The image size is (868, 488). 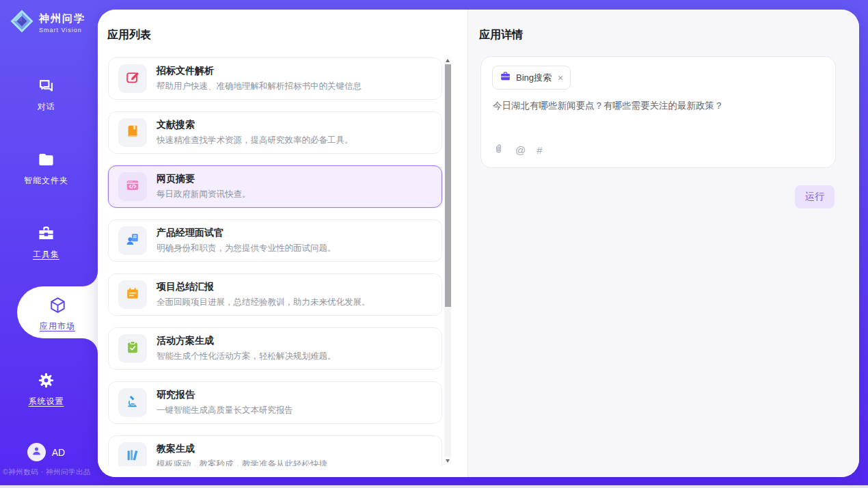 What do you see at coordinates (48, 23) in the screenshot?
I see `brand-logo: 神州问学 Smart Vision` at bounding box center [48, 23].